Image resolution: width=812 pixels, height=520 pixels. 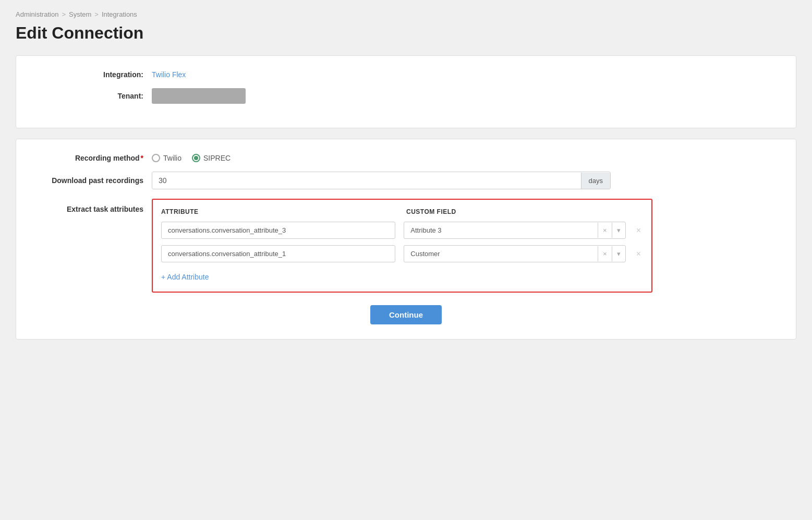 I want to click on breadcrumb-sep-2: >, so click(x=96, y=15).